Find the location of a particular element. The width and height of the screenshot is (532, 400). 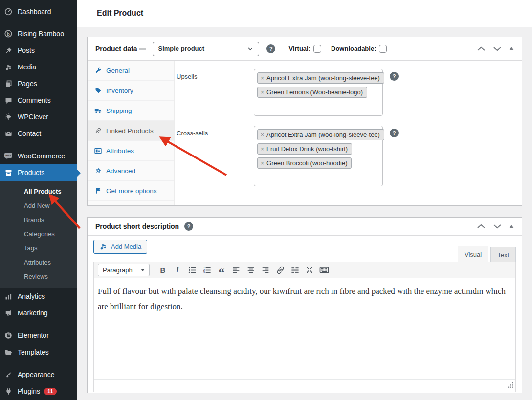

tab-general: General is located at coordinates (131, 70).